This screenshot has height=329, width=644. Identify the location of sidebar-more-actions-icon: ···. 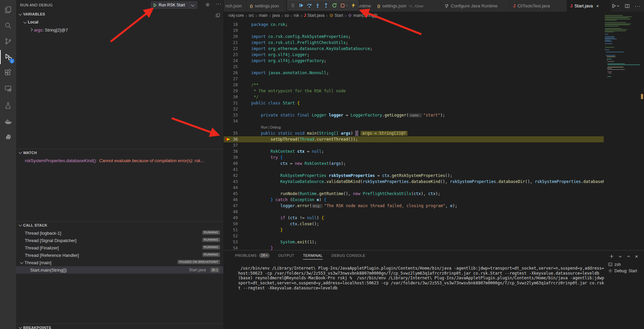
(219, 3).